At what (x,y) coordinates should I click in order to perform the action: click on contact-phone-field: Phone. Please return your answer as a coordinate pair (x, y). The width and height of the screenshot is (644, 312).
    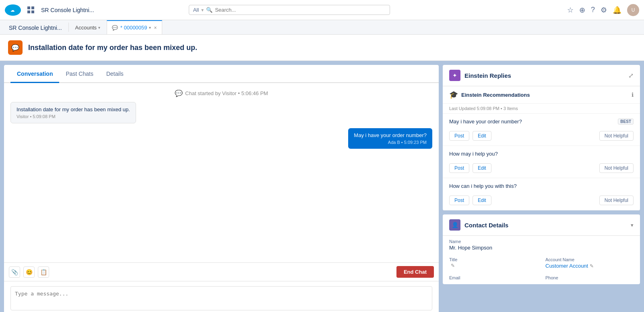
    Looking at the image, I should click on (589, 278).